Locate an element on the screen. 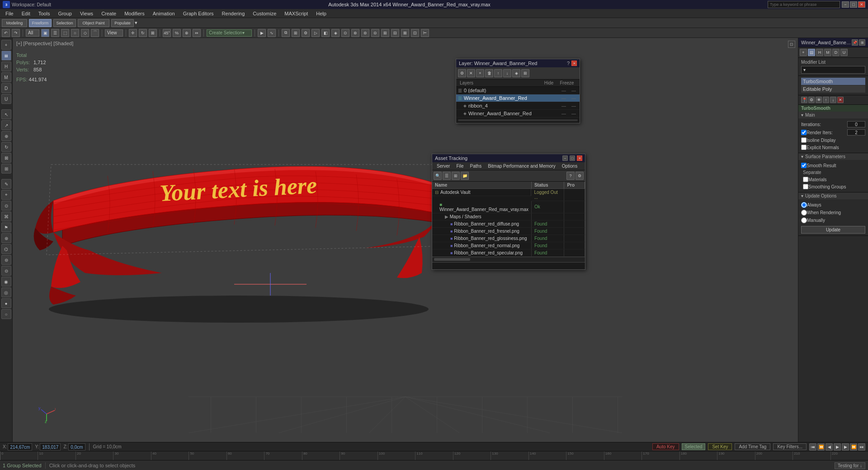 The image size is (868, 470). asset-maximize-btn: □ is located at coordinates (572, 158).